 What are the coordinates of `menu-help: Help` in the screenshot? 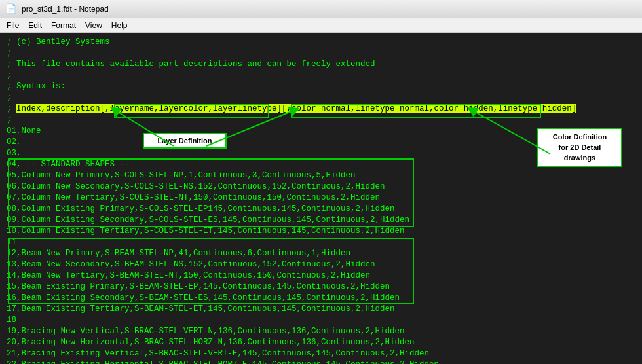 It's located at (119, 26).